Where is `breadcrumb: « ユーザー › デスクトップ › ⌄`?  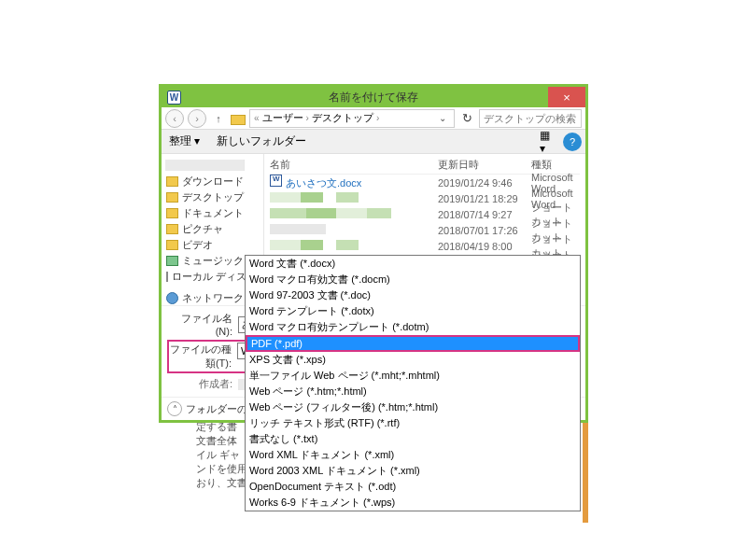
breadcrumb: « ユーザー › デスクトップ › ⌄ is located at coordinates (352, 119).